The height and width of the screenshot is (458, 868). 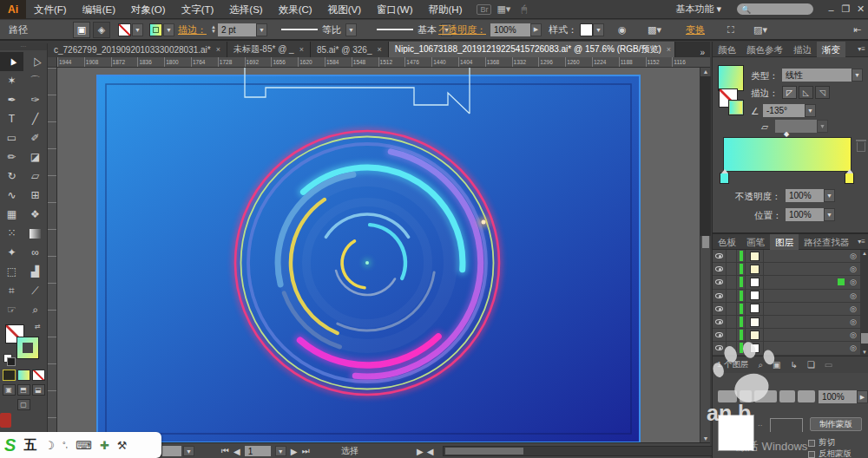 I want to click on color-mode-button, so click(x=9, y=375).